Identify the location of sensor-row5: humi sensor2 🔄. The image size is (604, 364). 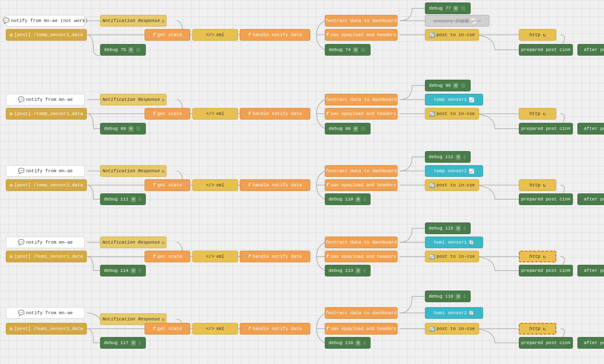
(454, 313).